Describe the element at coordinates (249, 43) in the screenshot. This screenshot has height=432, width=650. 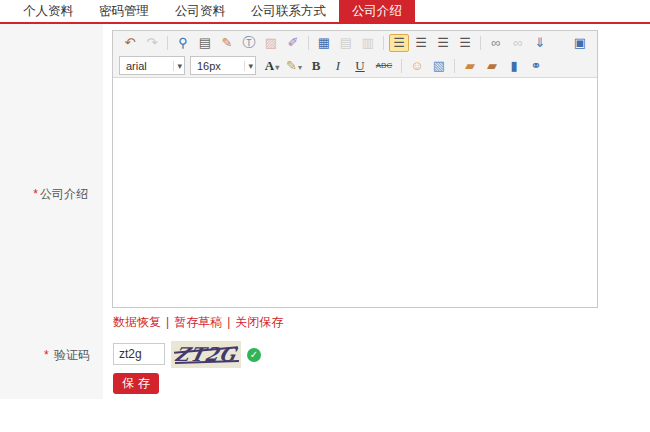
I see `paste-text-icon: Ⓣ` at that location.